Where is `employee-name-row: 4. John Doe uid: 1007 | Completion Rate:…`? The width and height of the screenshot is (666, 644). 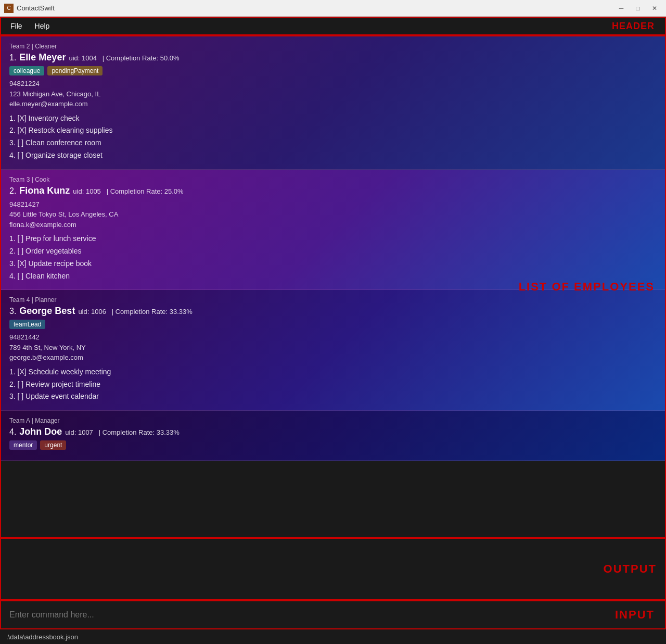 employee-name-row: 4. John Doe uid: 1007 | Completion Rate:… is located at coordinates (333, 432).